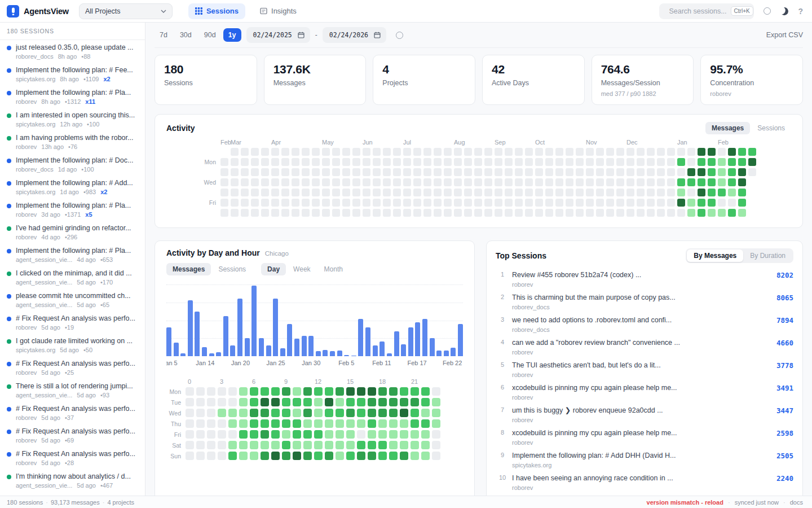 This screenshot has height=508, width=812. I want to click on session-project: roborev, so click(641, 420).